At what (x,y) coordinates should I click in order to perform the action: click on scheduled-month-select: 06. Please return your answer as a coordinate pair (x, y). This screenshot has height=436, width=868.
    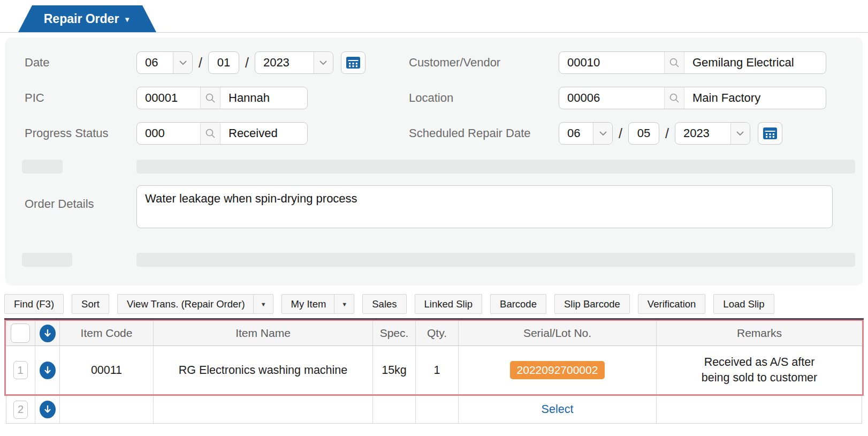
    Looking at the image, I should click on (585, 133).